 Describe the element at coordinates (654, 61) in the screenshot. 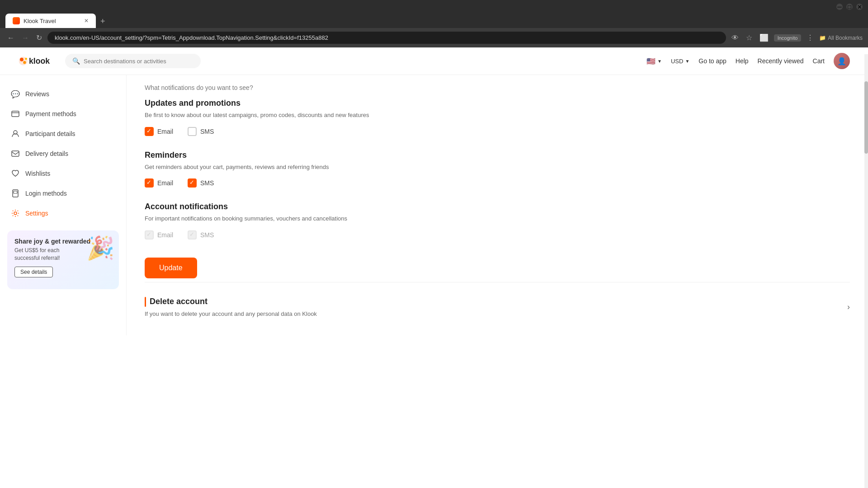

I see `language-selector: 🇺🇸 ▼` at that location.